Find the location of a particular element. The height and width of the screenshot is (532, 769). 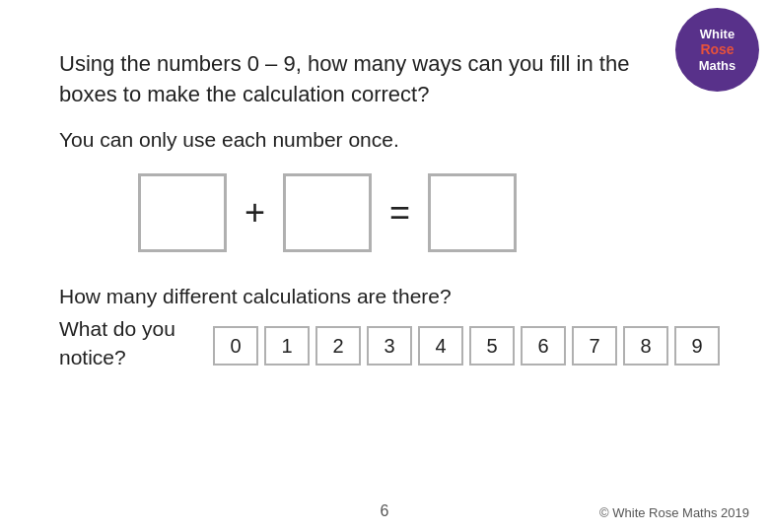

sub-text: You can only use each number once. is located at coordinates (389, 140).